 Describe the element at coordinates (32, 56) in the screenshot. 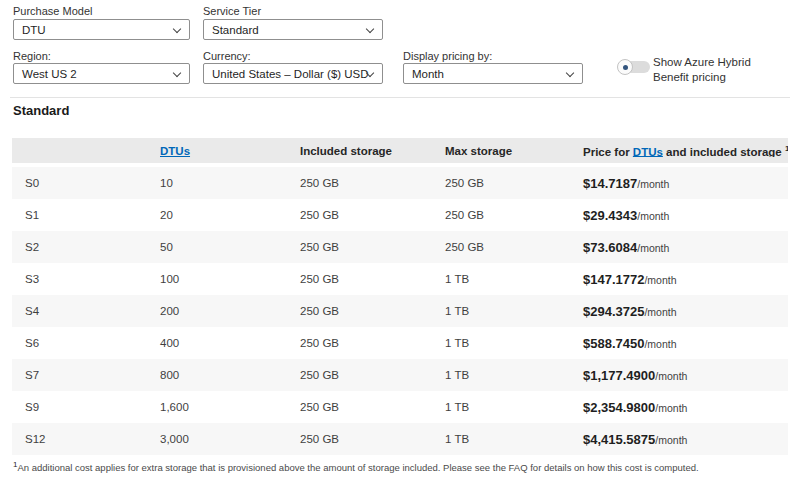

I see `region-label: Region:` at that location.